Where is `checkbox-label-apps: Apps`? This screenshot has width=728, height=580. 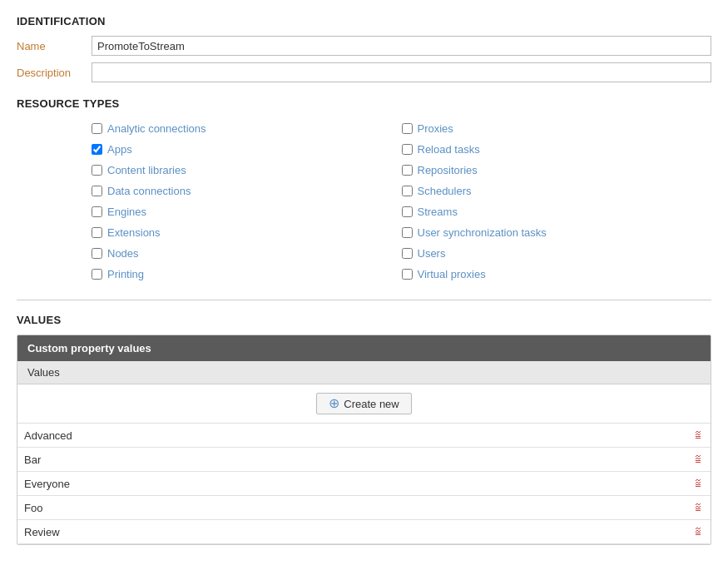 checkbox-label-apps: Apps is located at coordinates (120, 150).